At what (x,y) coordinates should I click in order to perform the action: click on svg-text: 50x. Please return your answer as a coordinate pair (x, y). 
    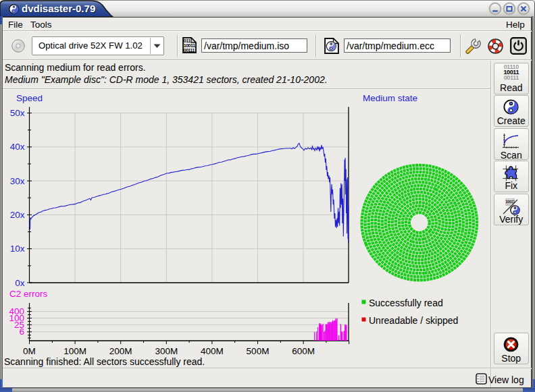
    Looking at the image, I should click on (18, 113).